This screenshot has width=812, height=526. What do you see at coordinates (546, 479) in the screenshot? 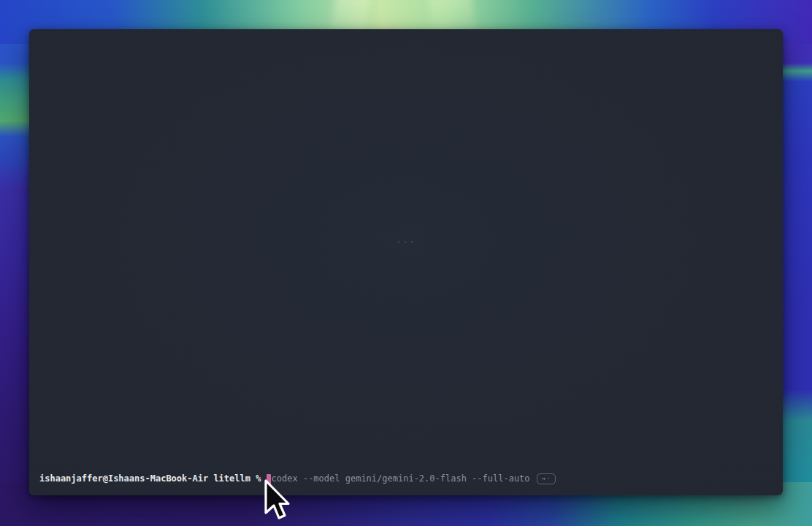
I see `accept-suggestion-hint-badge: →·` at bounding box center [546, 479].